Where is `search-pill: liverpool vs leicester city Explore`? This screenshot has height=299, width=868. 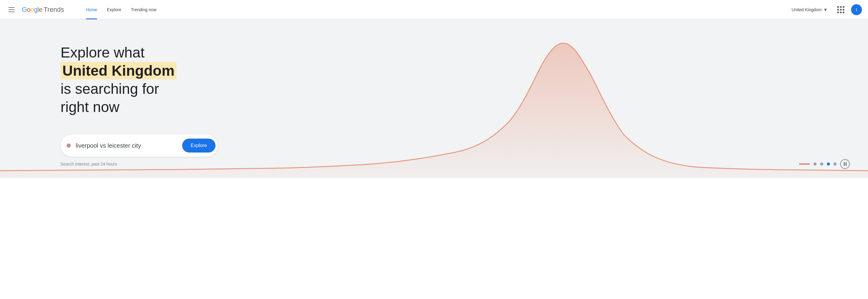 search-pill: liverpool vs leicester city Explore is located at coordinates (140, 146).